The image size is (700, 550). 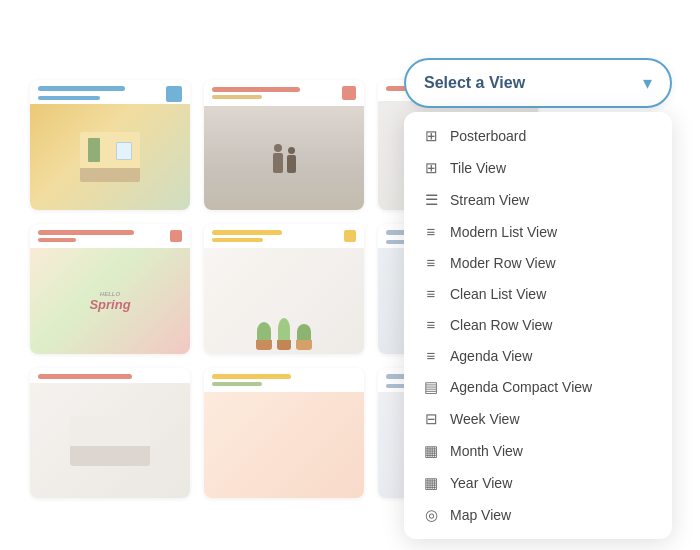 I want to click on clean-row-view-label: Clean Row View, so click(x=501, y=325).